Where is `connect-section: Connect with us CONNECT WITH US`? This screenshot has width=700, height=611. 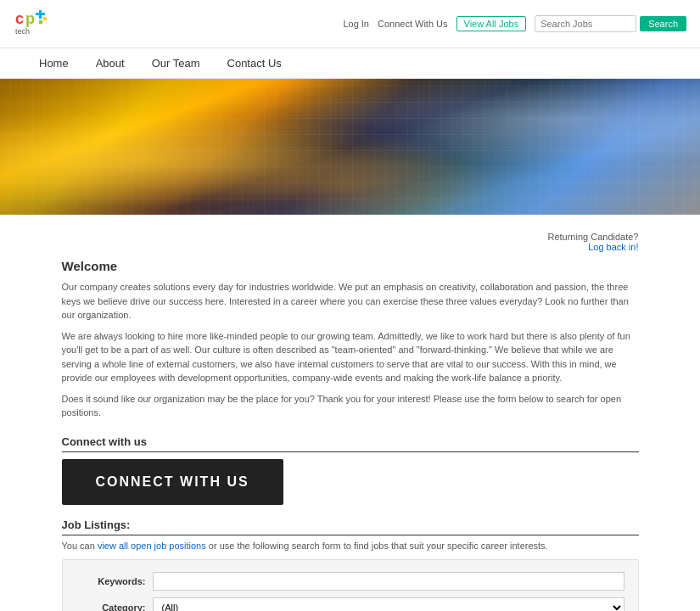
connect-section: Connect with us CONNECT WITH US is located at coordinates (350, 470).